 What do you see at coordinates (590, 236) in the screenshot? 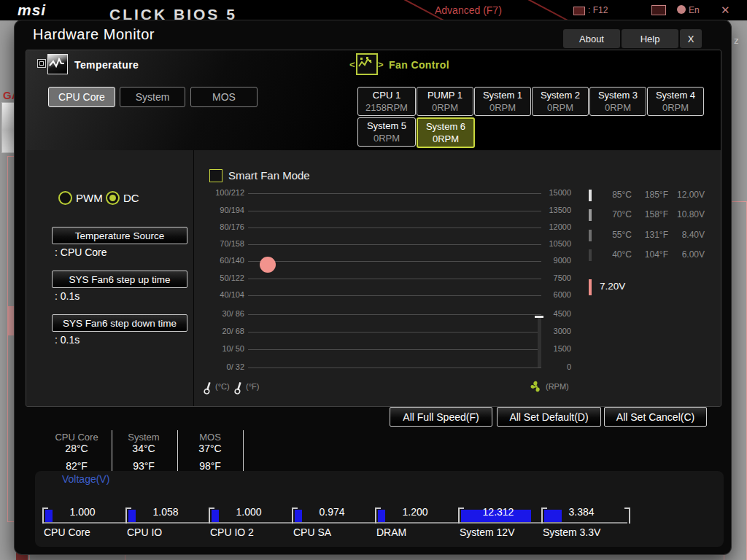
I see `threshold-bar` at bounding box center [590, 236].